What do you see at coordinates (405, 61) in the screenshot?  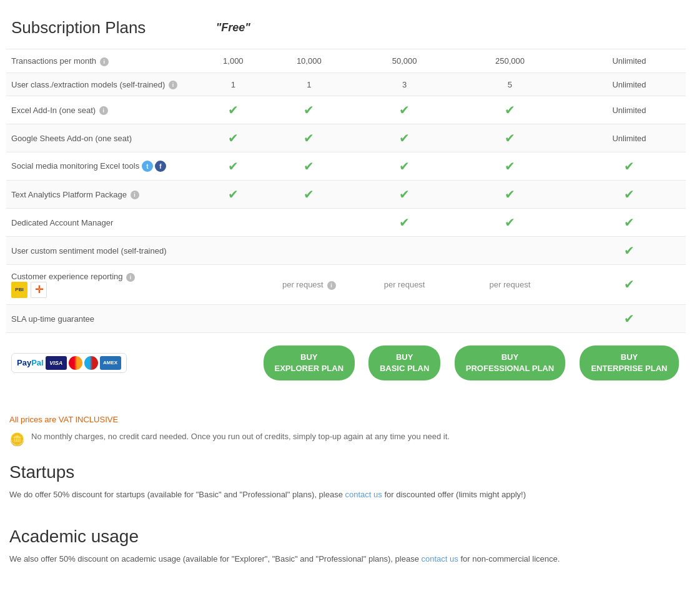 I see `value-text: 50,000` at bounding box center [405, 61].